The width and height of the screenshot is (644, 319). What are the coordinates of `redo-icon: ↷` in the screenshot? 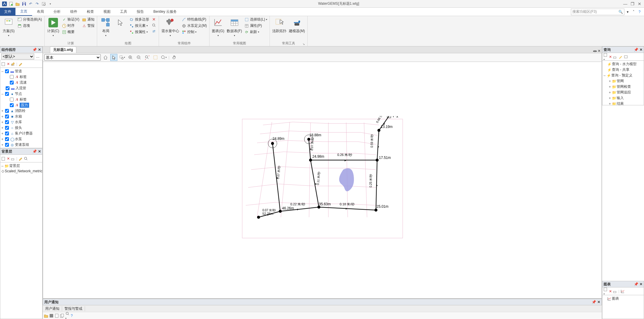 It's located at (37, 4).